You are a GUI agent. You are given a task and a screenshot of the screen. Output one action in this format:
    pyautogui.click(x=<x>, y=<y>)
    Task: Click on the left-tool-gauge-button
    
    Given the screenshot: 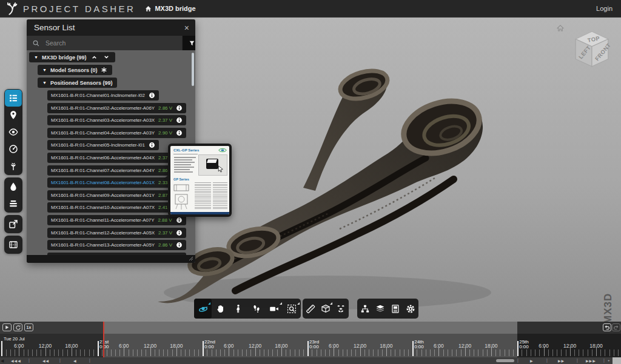 What is the action you would take?
    pyautogui.click(x=13, y=149)
    